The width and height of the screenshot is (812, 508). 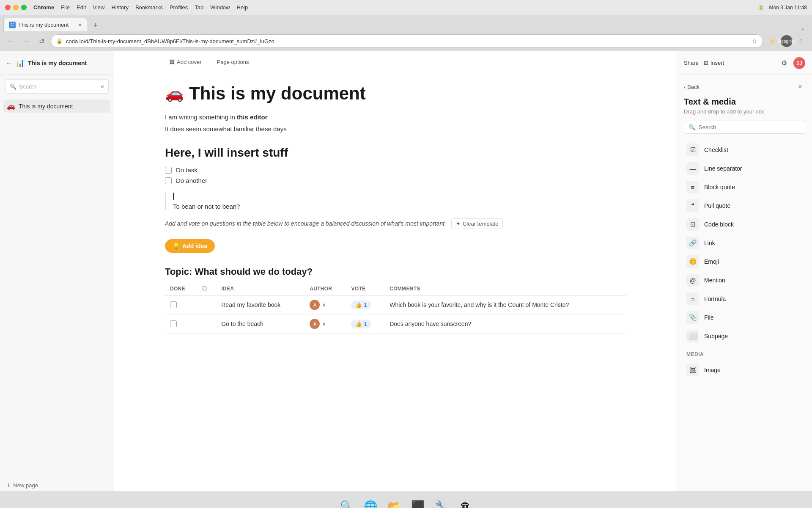 What do you see at coordinates (26, 41) in the screenshot?
I see `forward-button: →` at bounding box center [26, 41].